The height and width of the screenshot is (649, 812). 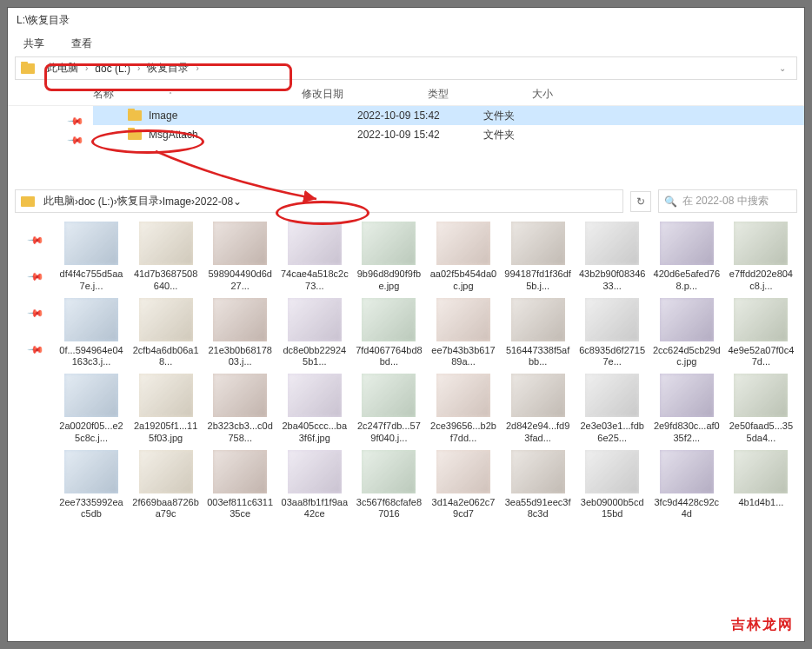 What do you see at coordinates (421, 135) in the screenshot?
I see `cell-date: 2022-10-09 15:42` at bounding box center [421, 135].